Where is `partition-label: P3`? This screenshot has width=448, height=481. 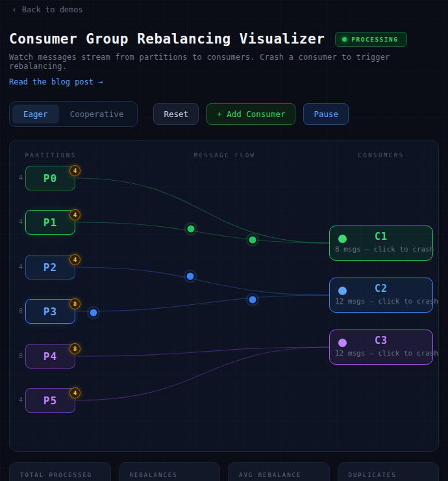 partition-label: P3 is located at coordinates (51, 312).